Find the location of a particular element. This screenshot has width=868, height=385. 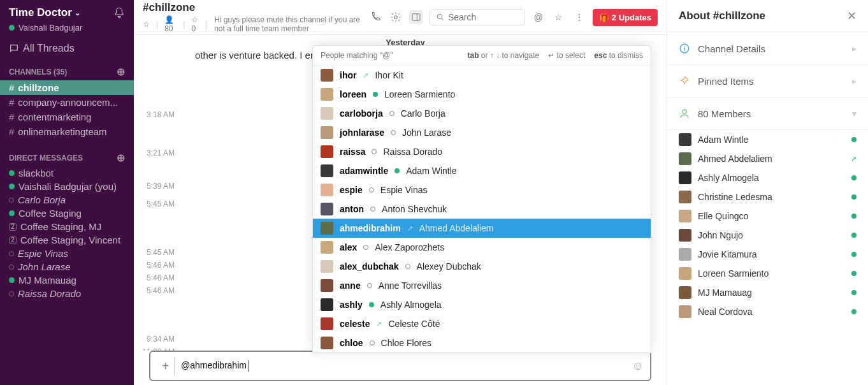

dm-item: Carlo Borja is located at coordinates (67, 200).